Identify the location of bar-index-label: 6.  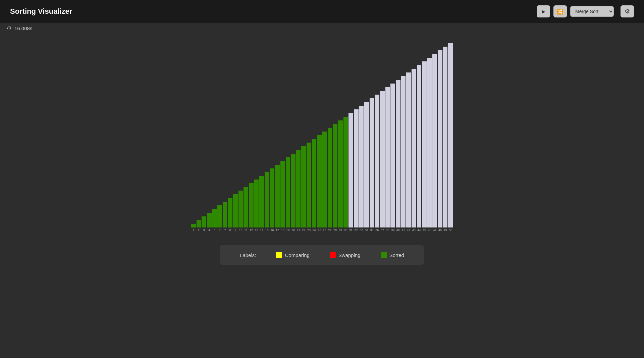
(220, 230).